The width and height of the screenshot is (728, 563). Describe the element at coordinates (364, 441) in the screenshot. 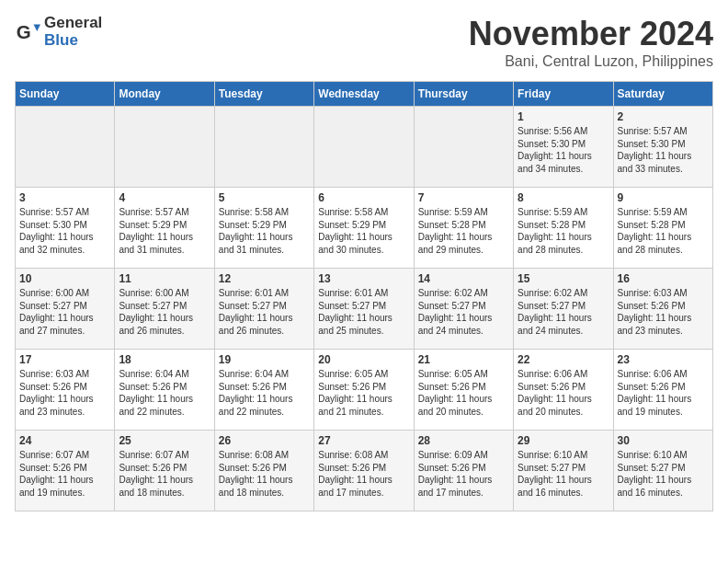

I see `day-number: 27` at that location.